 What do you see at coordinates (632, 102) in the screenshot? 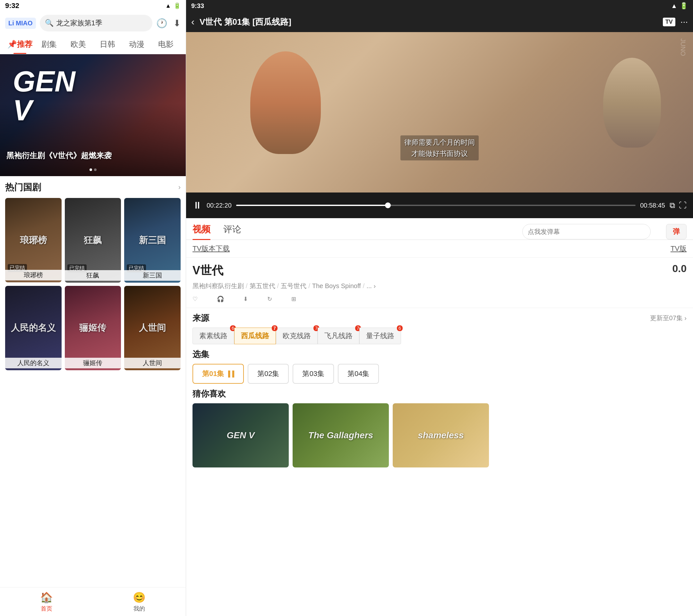
I see `video-person2` at bounding box center [632, 102].